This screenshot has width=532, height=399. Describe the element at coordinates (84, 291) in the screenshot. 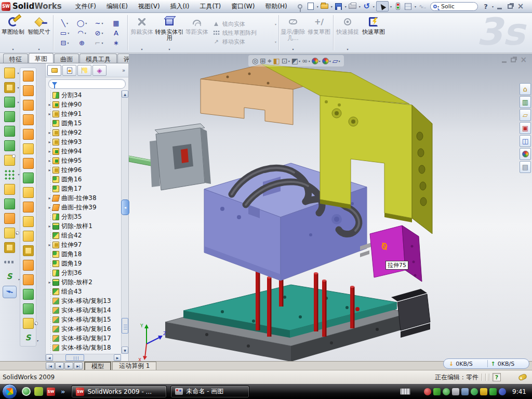

I see `tree-item-combine43: 组合43` at that location.